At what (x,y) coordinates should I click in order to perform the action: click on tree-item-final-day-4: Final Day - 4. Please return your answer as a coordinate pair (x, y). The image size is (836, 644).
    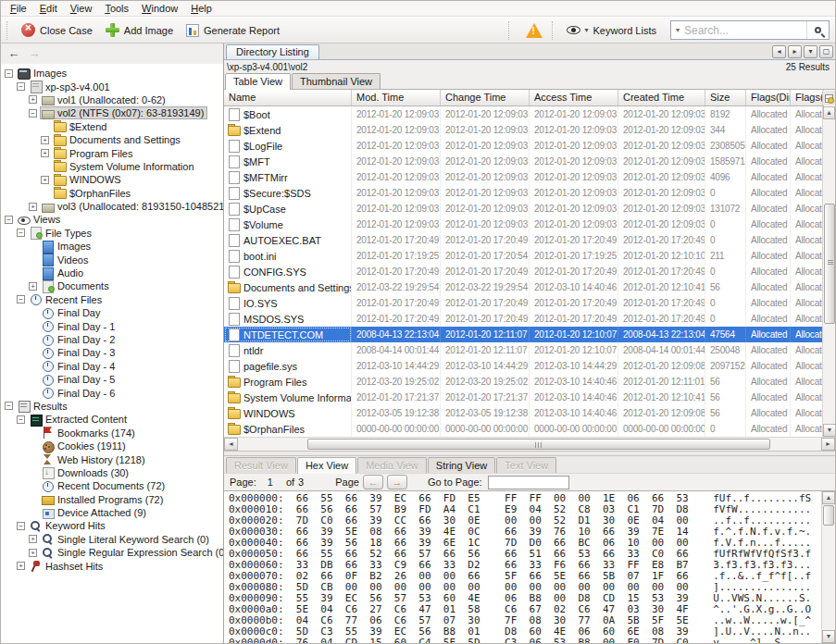
    Looking at the image, I should click on (112, 366).